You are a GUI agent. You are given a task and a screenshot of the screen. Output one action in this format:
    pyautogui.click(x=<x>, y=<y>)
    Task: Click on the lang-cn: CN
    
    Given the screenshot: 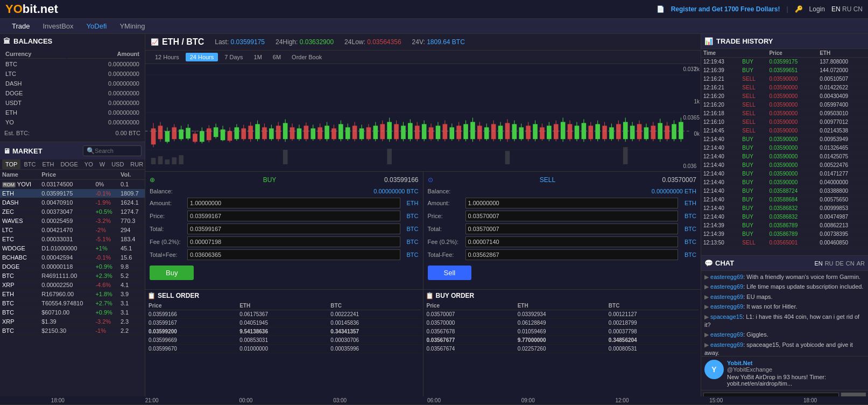 What is the action you would take?
    pyautogui.click(x=858, y=9)
    